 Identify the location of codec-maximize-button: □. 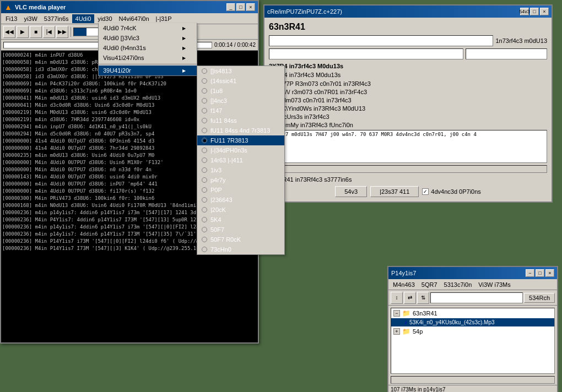
(534, 12).